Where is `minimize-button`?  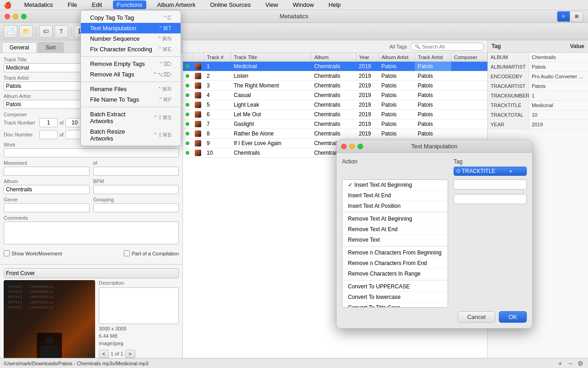
minimize-button is located at coordinates (16, 16).